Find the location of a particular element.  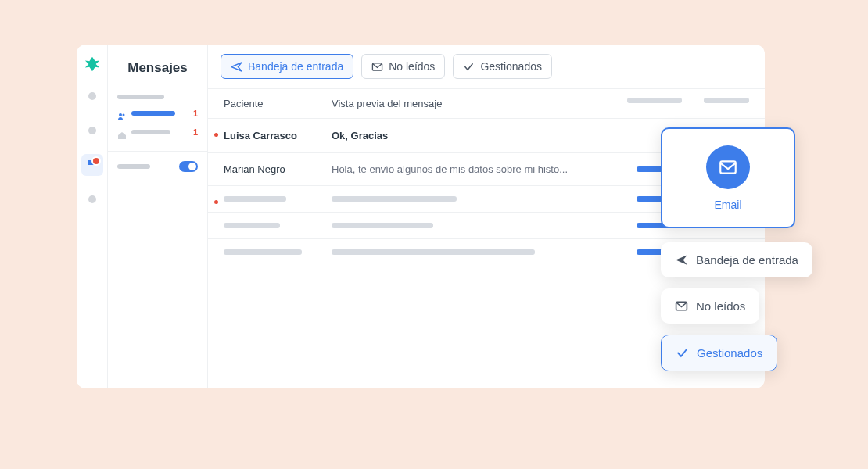

tab-managed-label: Gestionados is located at coordinates (511, 66).